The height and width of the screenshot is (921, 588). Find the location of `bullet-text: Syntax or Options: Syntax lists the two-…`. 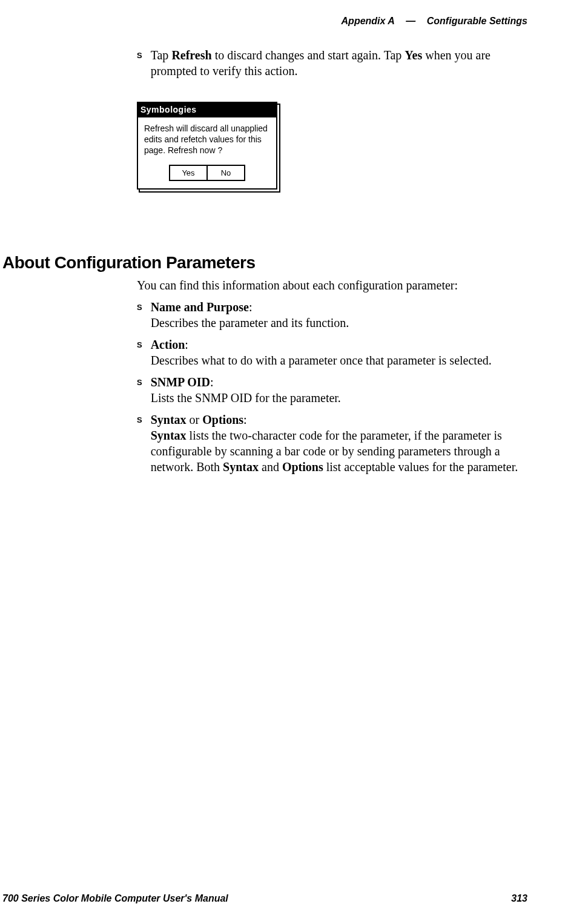

bullet-text: Syntax or Options: Syntax lists the two-… is located at coordinates (340, 443).